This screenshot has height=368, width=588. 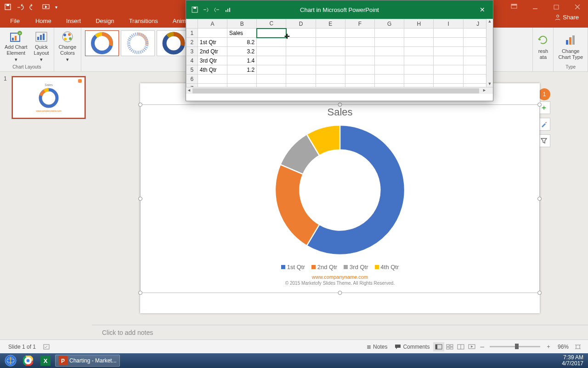 I want to click on minimize-icon, so click(x=535, y=7).